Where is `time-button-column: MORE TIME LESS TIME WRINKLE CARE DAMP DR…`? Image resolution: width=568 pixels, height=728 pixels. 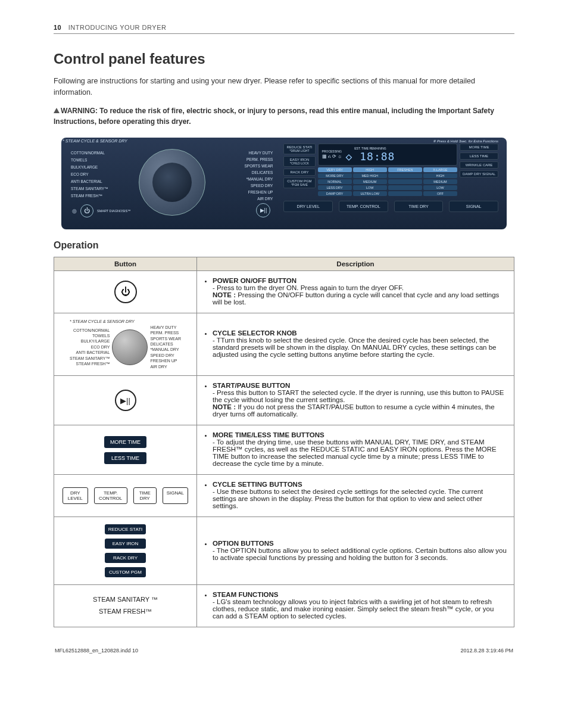
time-button-column: MORE TIME LESS TIME WRINKLE CARE DAMP DR… is located at coordinates (479, 170).